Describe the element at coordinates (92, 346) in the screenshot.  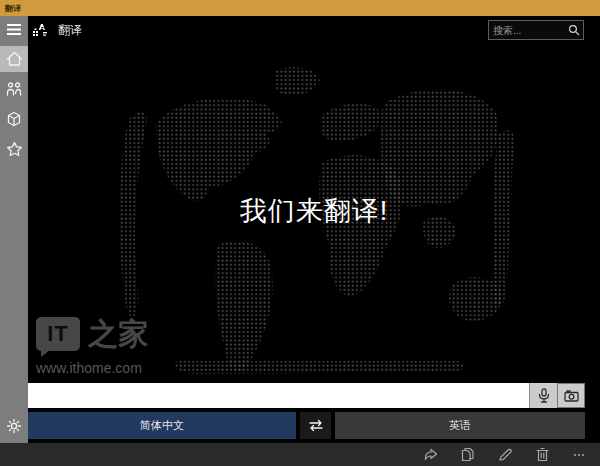
I see `watermark: IT 之家 www.ithome.com` at that location.